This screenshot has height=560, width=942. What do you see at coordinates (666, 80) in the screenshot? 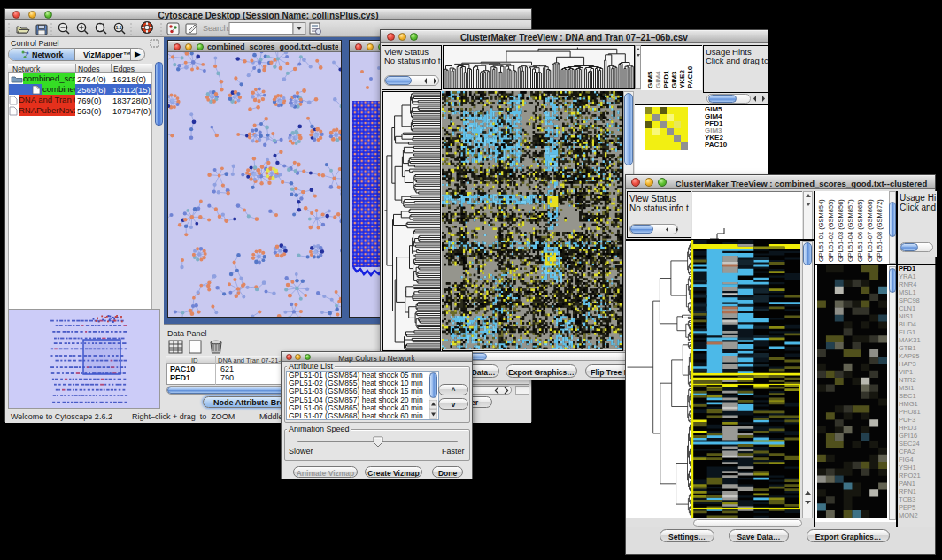
I see `svg-text: PFD1` at bounding box center [666, 80].